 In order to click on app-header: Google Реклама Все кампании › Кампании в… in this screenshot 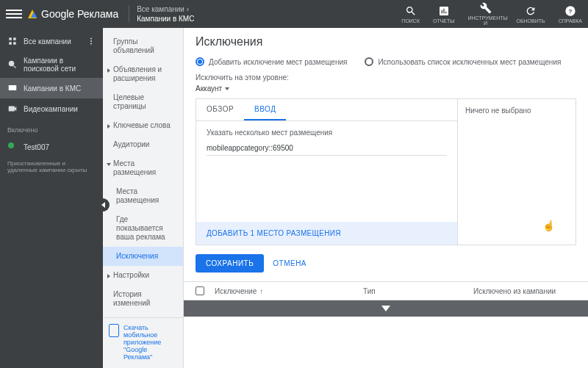, I will do `click(294, 14)`.